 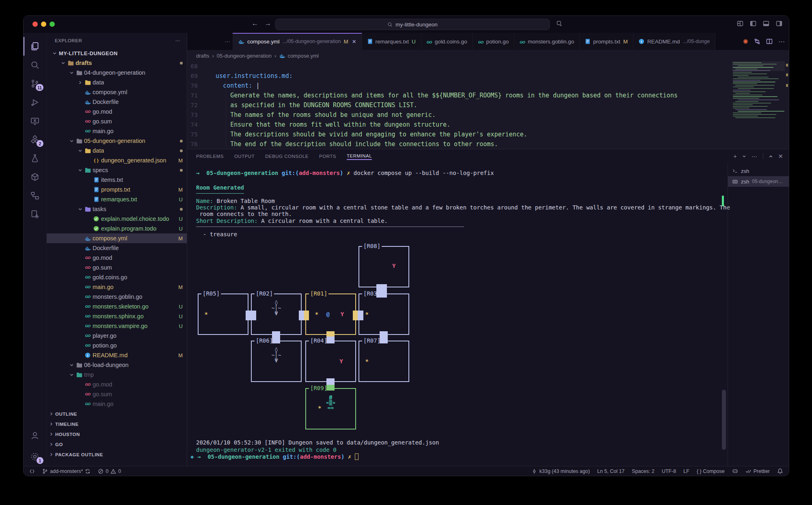 I want to click on terminal-instance-zsh: zsh, so click(x=758, y=171).